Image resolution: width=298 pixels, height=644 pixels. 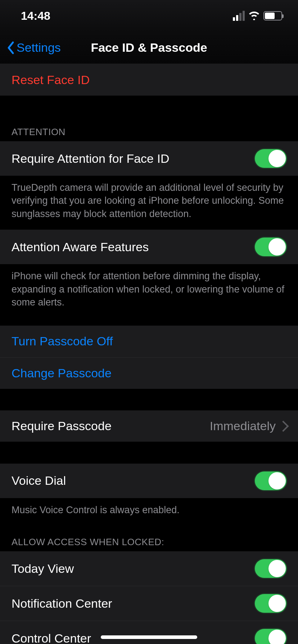 What do you see at coordinates (34, 47) in the screenshot?
I see `back-button: Settings` at bounding box center [34, 47].